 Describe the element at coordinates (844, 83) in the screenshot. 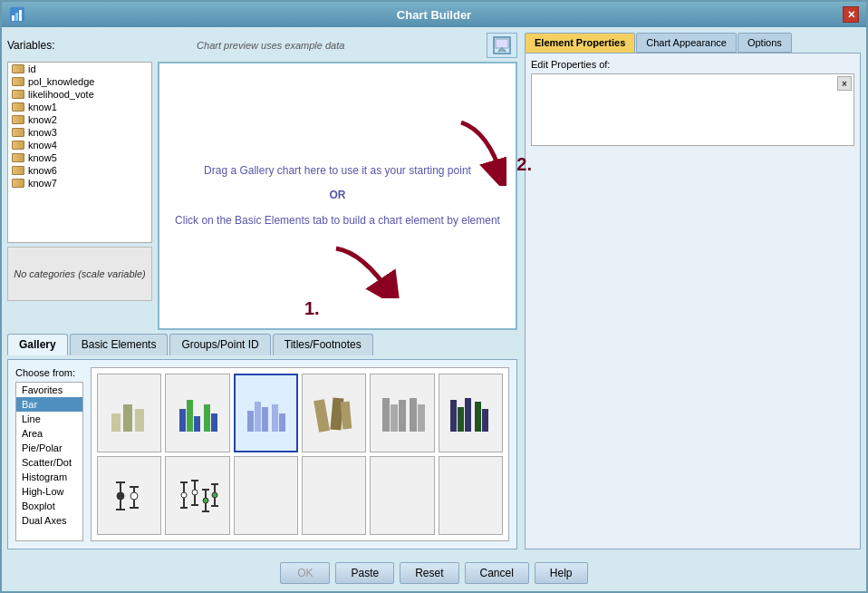

I see `props-close-btn: ×` at that location.